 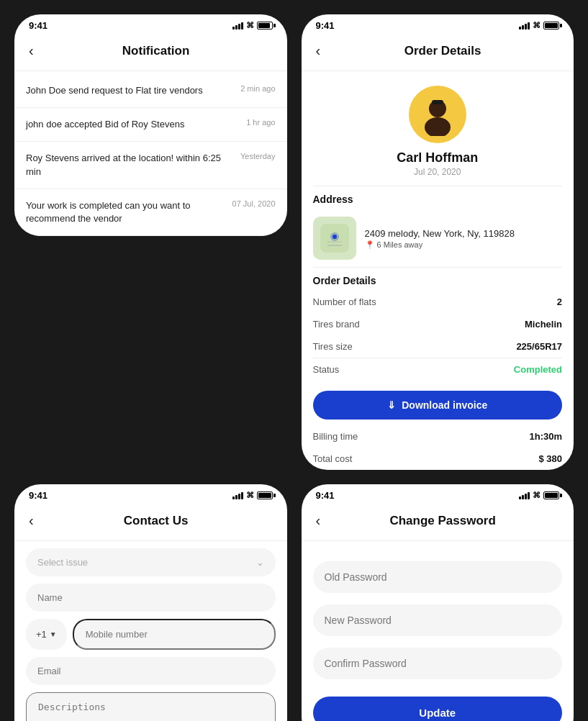 I want to click on order-date: Jul 20, 2020, so click(x=438, y=172).